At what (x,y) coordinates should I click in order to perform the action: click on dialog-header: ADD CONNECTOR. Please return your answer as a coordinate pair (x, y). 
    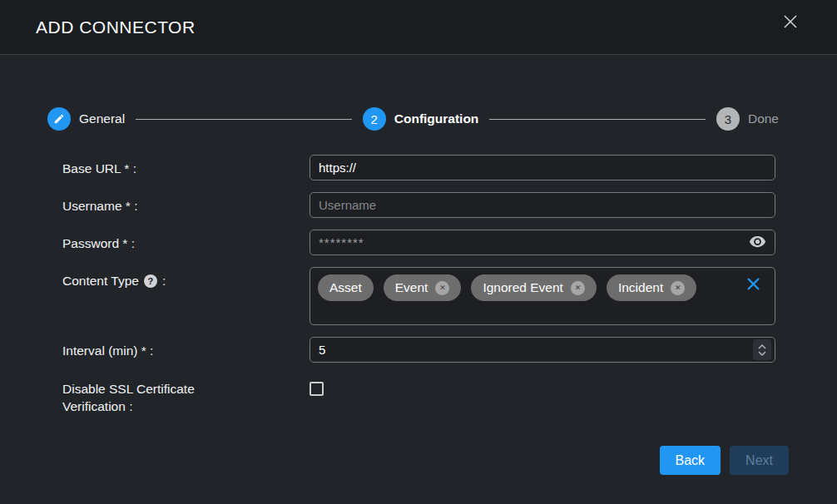
    Looking at the image, I should click on (418, 27).